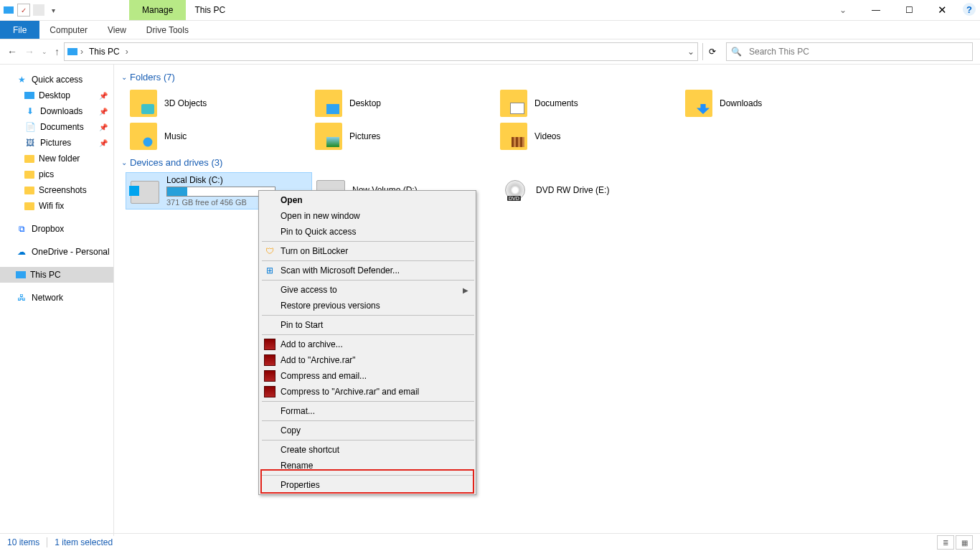  What do you see at coordinates (33, 52) in the screenshot?
I see `nav-arrows: ← → ⌄ ↑` at bounding box center [33, 52].